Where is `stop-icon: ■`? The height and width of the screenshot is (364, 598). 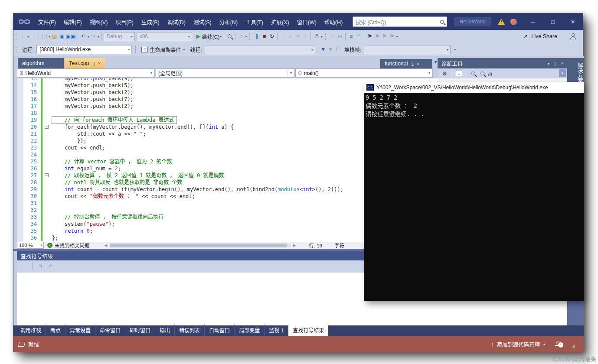
stop-icon: ■ is located at coordinates (265, 36).